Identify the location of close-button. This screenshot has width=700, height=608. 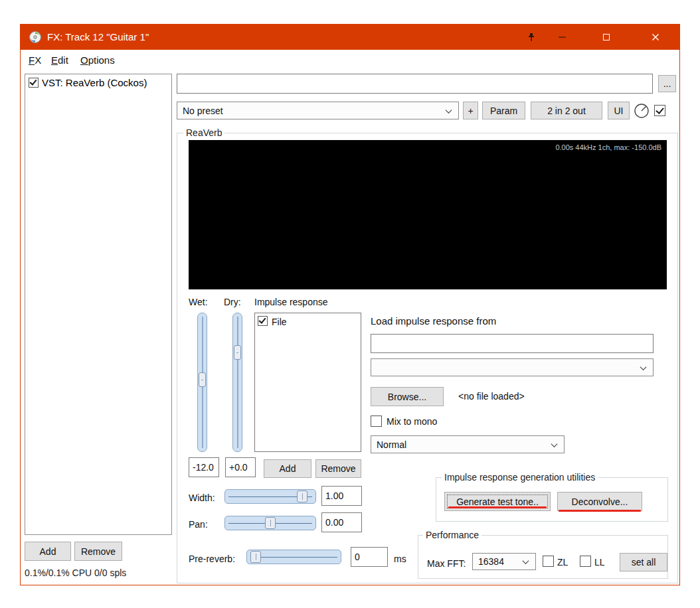
(656, 37).